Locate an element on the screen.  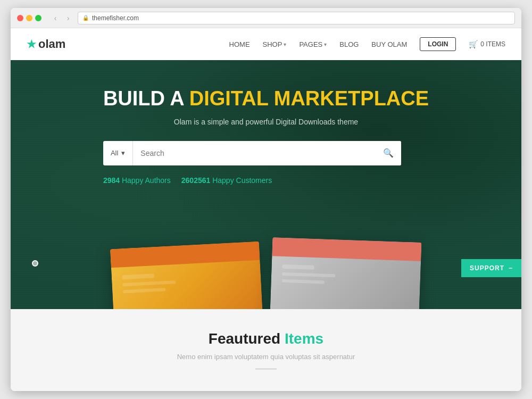
browser-toolbar: ‹ › 🔒 themefisher.com is located at coordinates (266, 18).